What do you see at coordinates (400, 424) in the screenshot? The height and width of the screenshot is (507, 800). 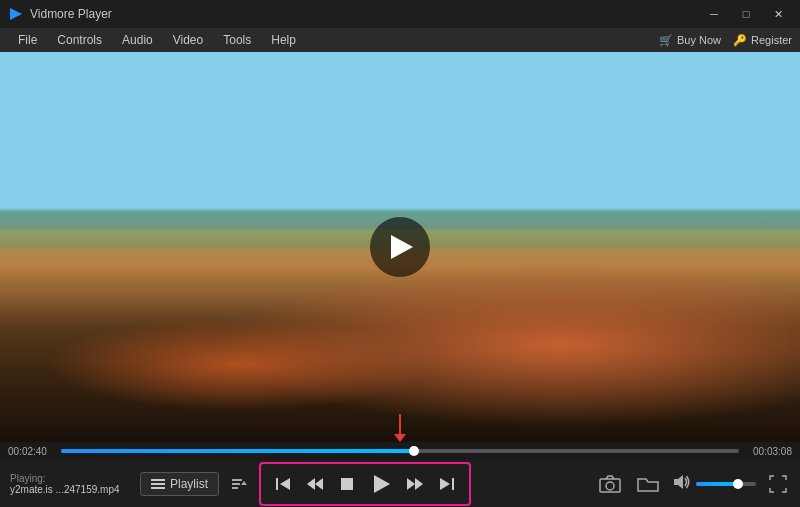 I see `indicator-line` at bounding box center [400, 424].